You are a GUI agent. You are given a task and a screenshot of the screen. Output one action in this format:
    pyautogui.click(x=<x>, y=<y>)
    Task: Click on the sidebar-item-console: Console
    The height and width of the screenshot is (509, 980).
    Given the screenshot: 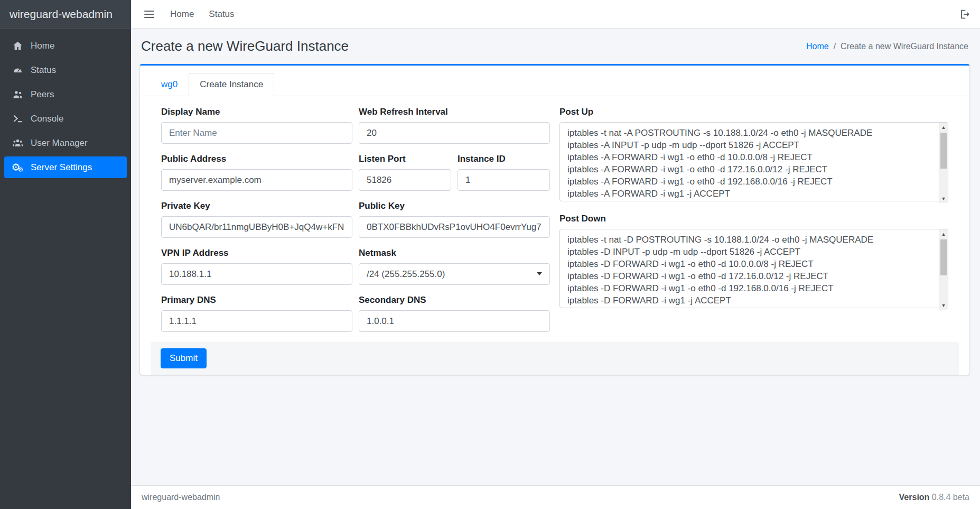 What is the action you would take?
    pyautogui.click(x=66, y=118)
    